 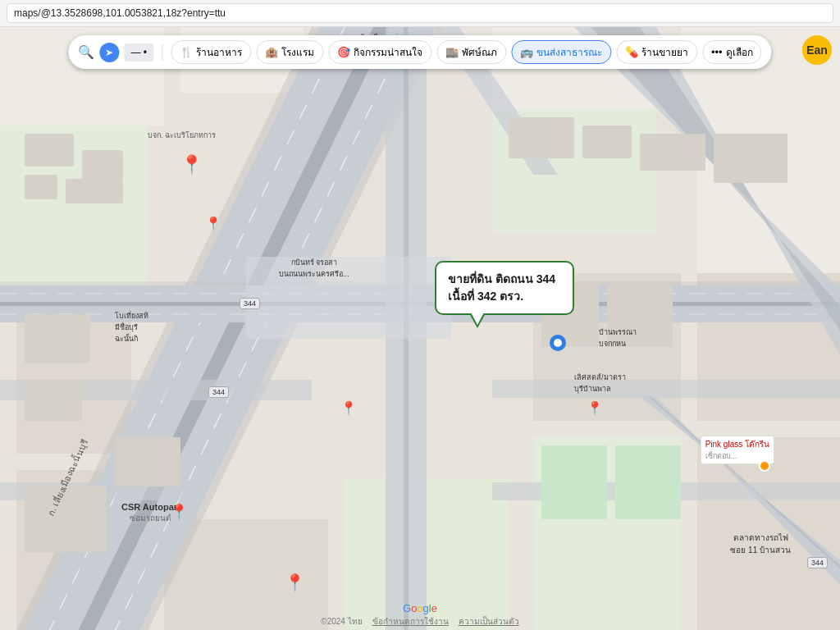 I want to click on search-icon: 🔍, so click(x=86, y=52).